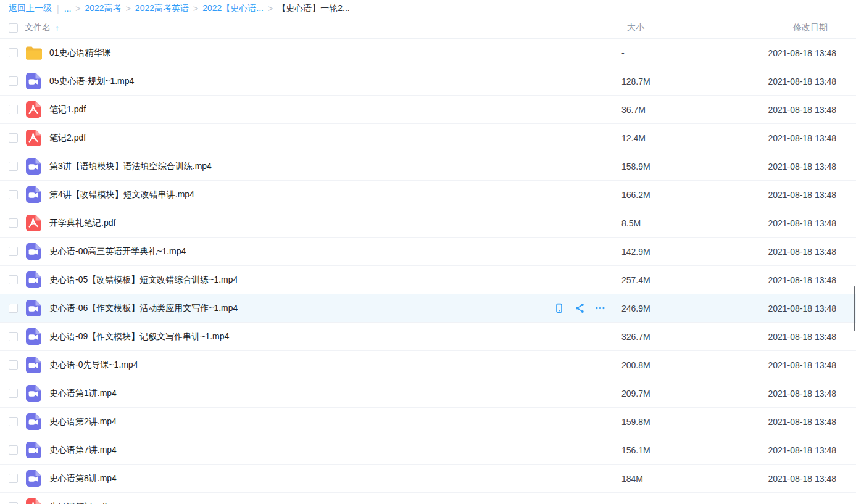 The image size is (856, 504). Describe the element at coordinates (428, 280) in the screenshot. I see `table-row: 史心语-05【改错模板】短文改错综合训练~1.mp4 257.4M 2021-0…` at that location.